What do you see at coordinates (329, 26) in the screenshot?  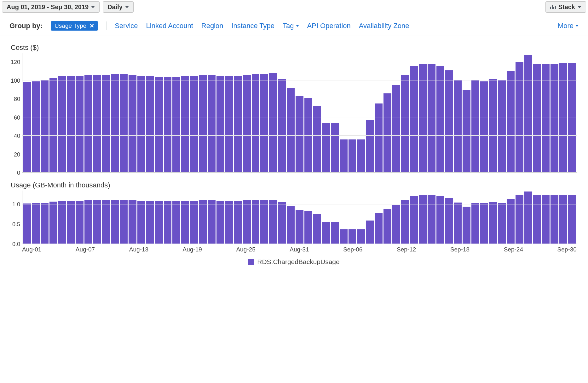 I see `group-by-option-api-operation: API Operation` at bounding box center [329, 26].